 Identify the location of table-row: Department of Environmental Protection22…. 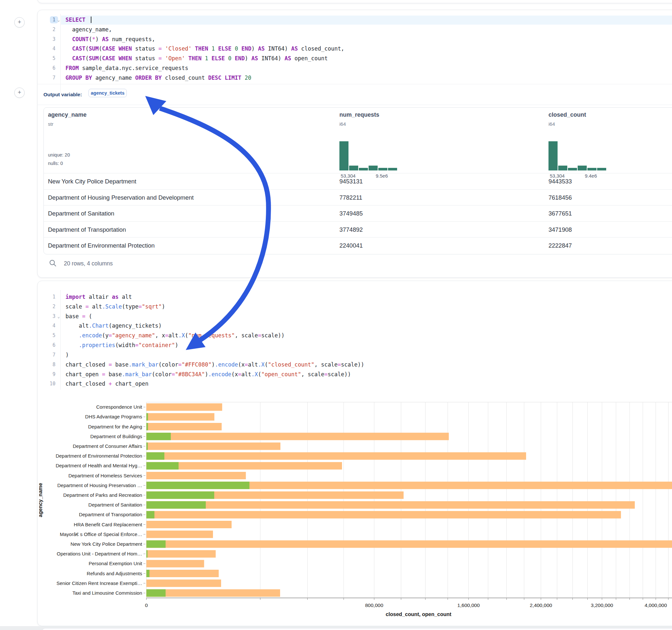
(358, 245).